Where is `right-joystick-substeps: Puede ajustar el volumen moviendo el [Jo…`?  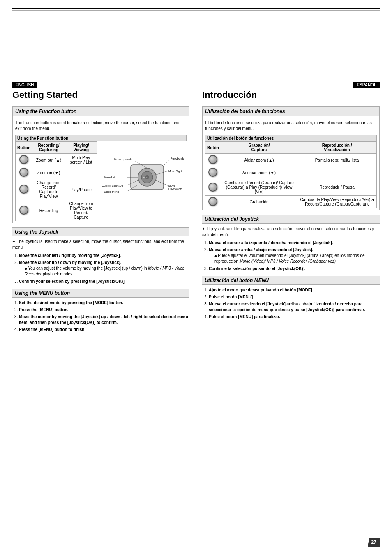 right-joystick-substeps: Puede ajustar el volumen moviendo el [Jo… is located at coordinates (294, 259).